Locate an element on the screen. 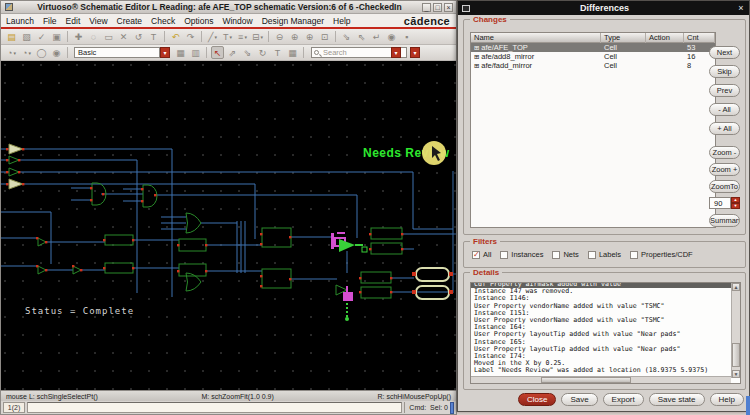  spinner-arrows: ▲▼ is located at coordinates (736, 203).